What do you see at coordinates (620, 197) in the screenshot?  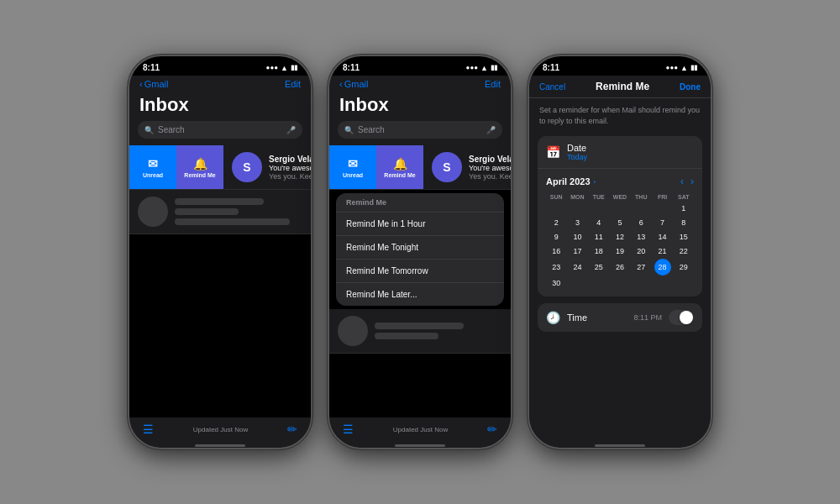 I see `calendar-grid: SUNMONTUEWEDTHUFRISAT` at bounding box center [620, 197].